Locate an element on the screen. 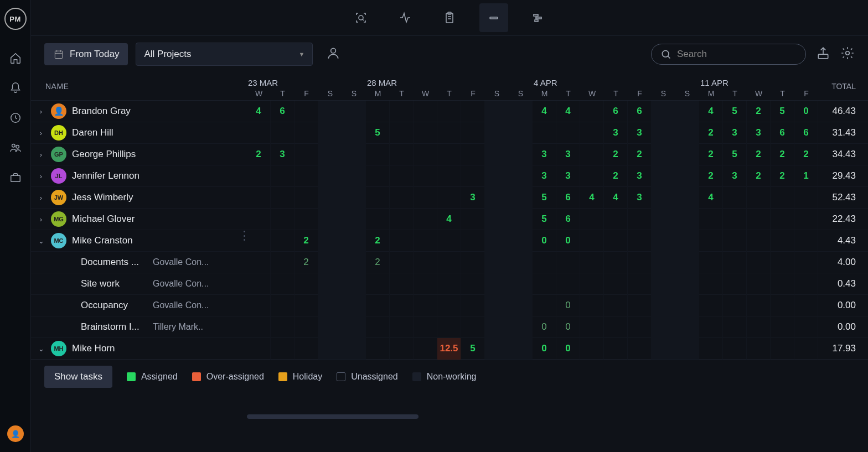 This screenshot has width=868, height=452. team-icon is located at coordinates (16, 148).